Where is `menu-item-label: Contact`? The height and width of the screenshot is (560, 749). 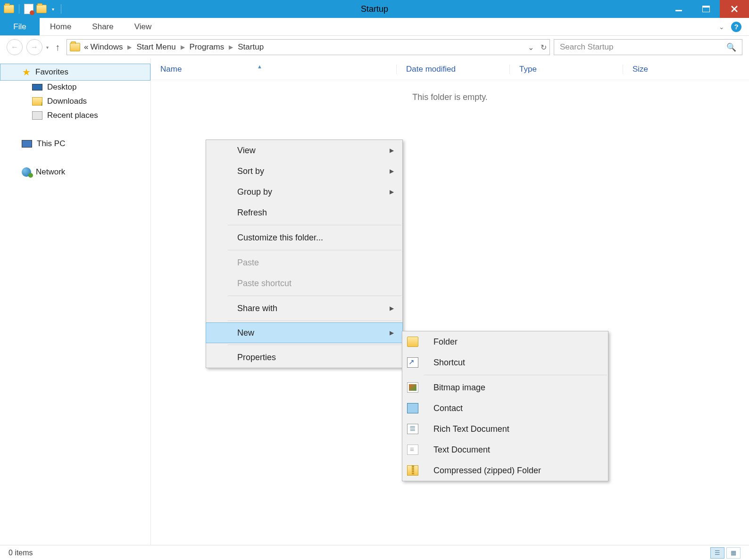
menu-item-label: Contact is located at coordinates (448, 408).